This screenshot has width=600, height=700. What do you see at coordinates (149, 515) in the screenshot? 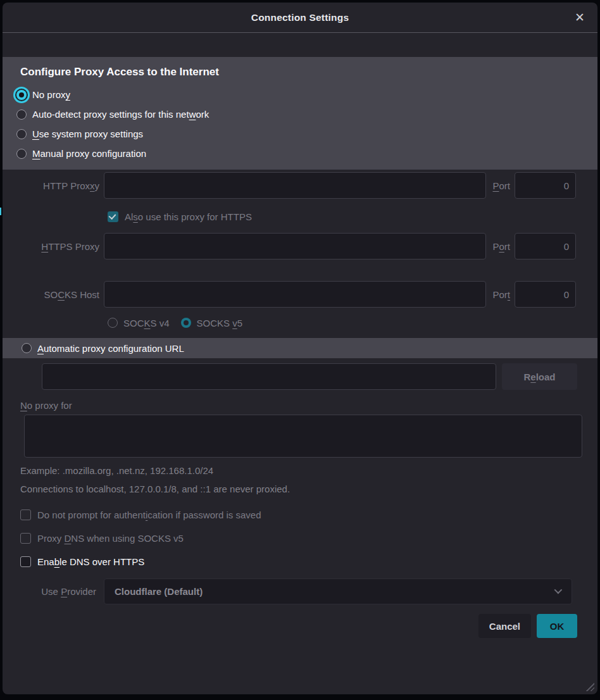
I see `no-prompt-auth-label: Do not prompt for authentication if pass…` at bounding box center [149, 515].